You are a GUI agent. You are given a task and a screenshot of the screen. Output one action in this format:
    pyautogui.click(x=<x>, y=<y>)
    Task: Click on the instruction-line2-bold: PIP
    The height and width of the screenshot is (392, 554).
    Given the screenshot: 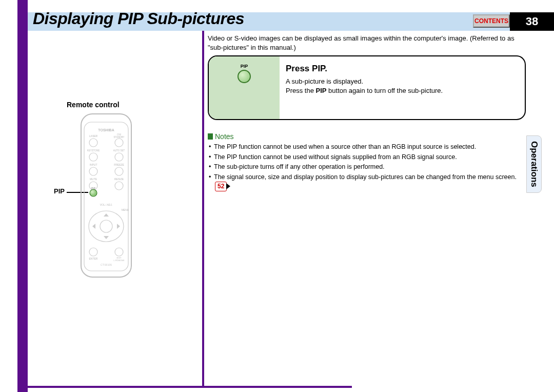 What is the action you would take?
    pyautogui.click(x=321, y=90)
    